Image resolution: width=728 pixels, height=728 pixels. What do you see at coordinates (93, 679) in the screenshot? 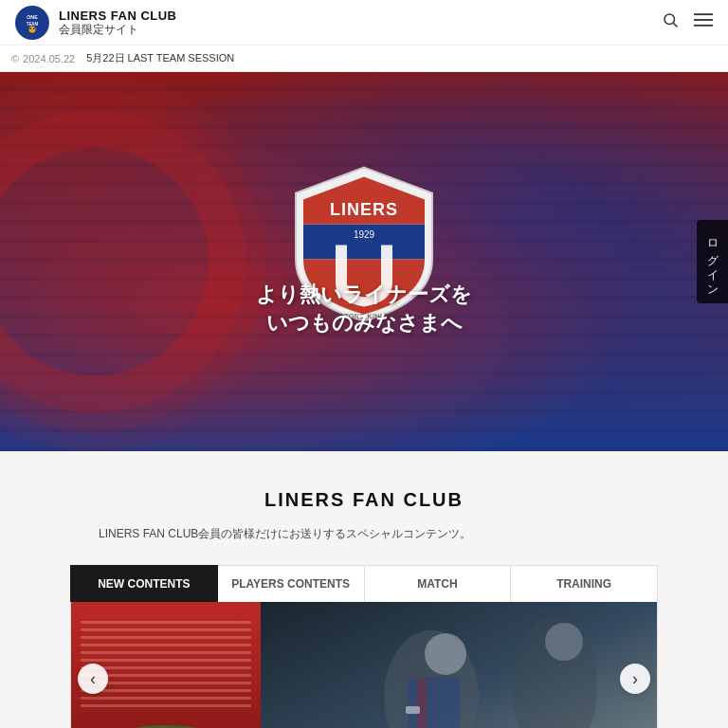
I see `prev-arrow-button: ‹` at bounding box center [93, 679].